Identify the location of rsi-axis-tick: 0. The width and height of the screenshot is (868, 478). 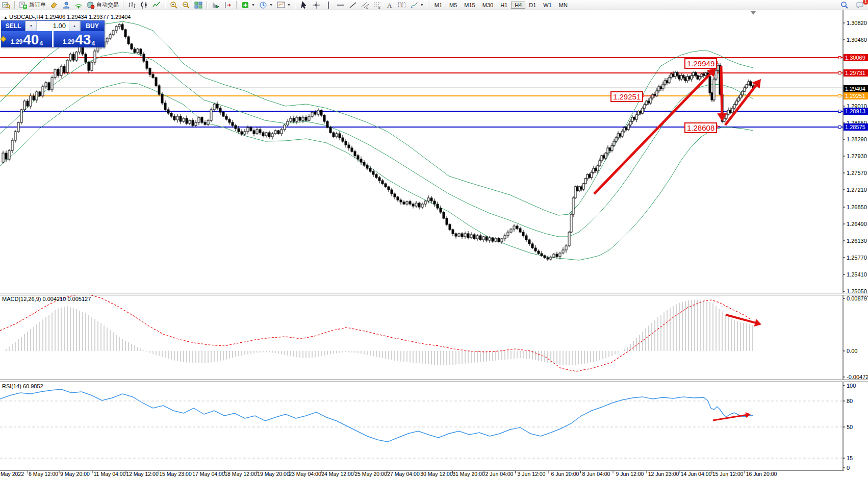
(848, 468).